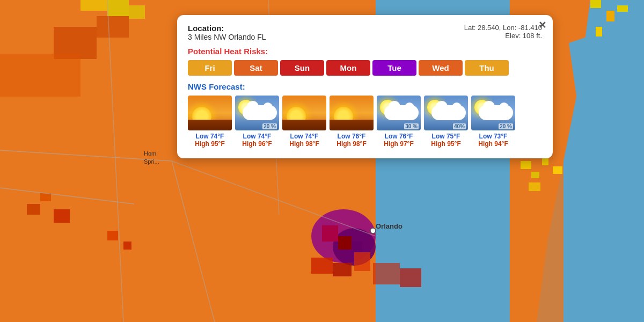 The image size is (644, 322). Describe the element at coordinates (304, 113) in the screenshot. I see `forecast-icon-sun` at that location.